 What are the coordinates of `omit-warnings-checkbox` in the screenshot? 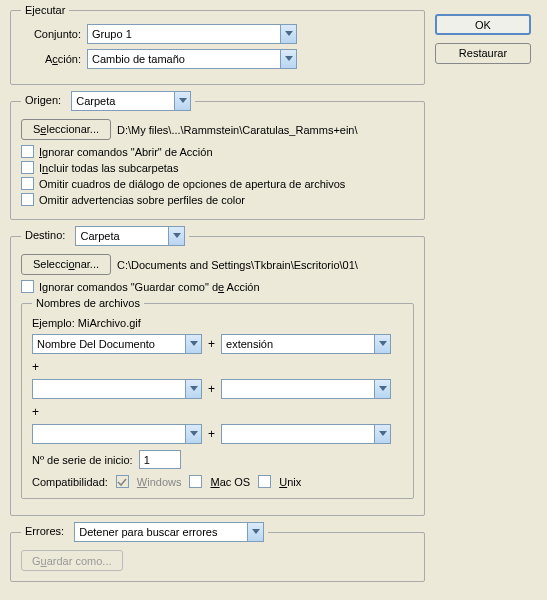 It's located at (28, 200).